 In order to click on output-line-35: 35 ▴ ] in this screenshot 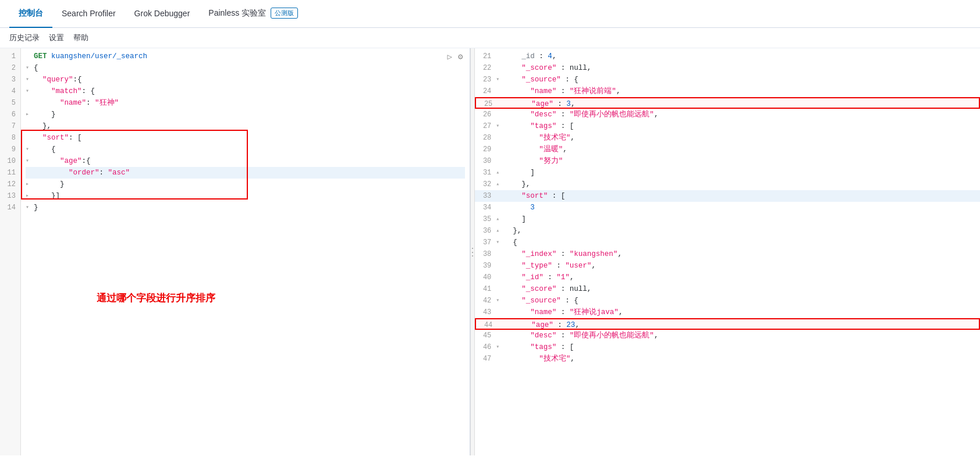, I will do `click(727, 219)`.